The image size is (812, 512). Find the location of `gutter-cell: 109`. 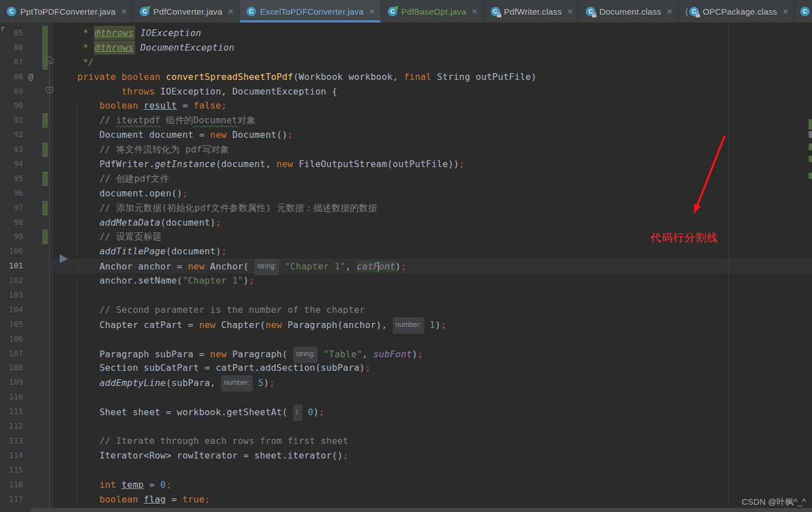

gutter-cell: 109 is located at coordinates (27, 383).